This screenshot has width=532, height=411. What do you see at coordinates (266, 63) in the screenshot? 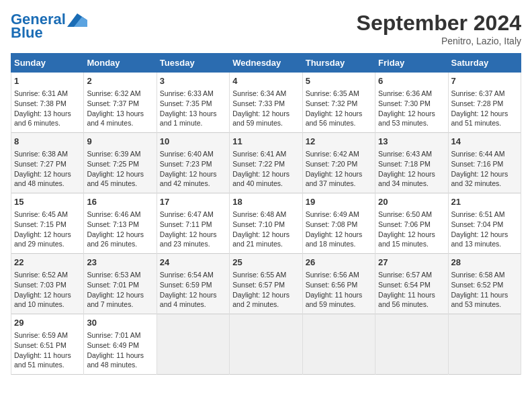
I see `weekday-header-row: SundayMondayTuesdayWednesdayThursdayFrid…` at bounding box center [266, 63].